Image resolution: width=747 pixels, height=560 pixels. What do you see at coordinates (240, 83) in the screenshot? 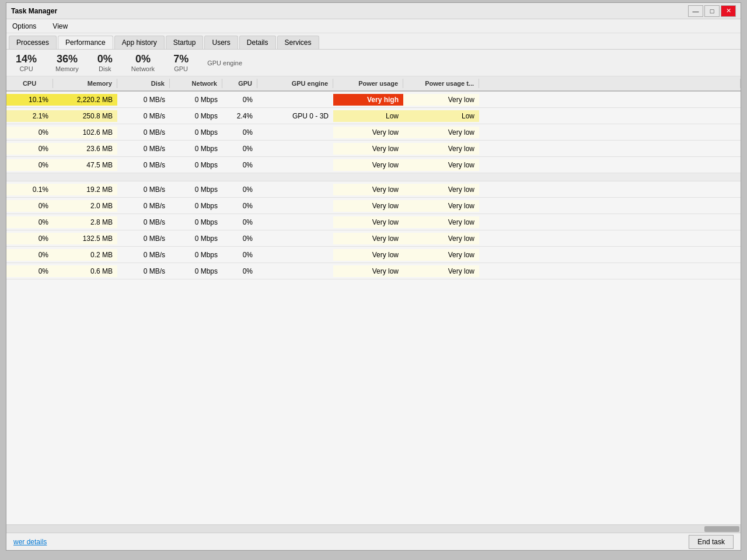
I see `header-gpu: GPU` at bounding box center [240, 83].